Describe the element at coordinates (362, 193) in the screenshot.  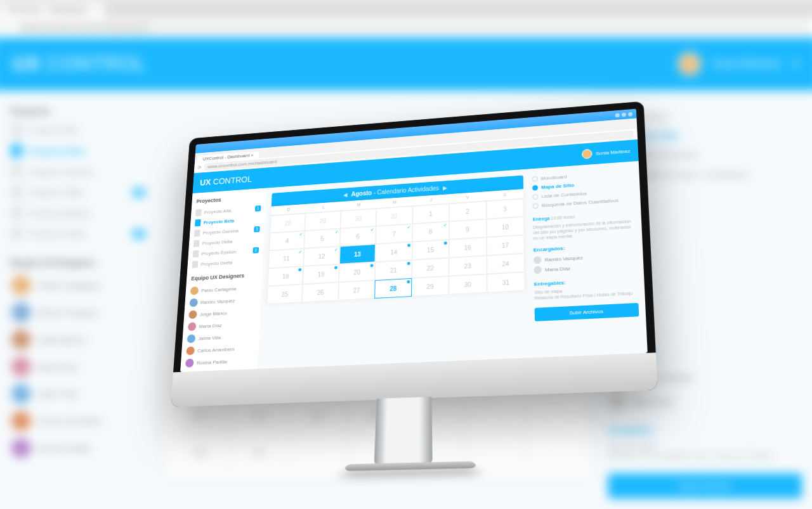
I see `calendar-month: Agosto` at that location.